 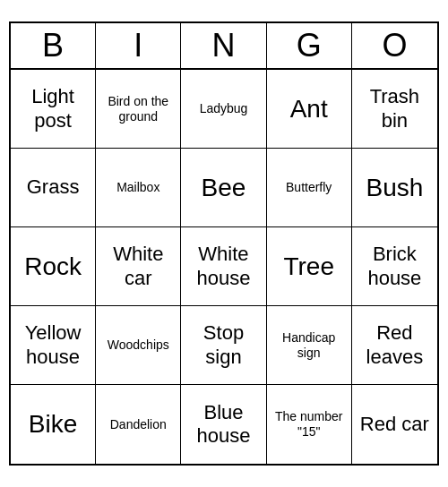 What do you see at coordinates (310, 424) in the screenshot?
I see `bingo-cell: The number "15"` at bounding box center [310, 424].